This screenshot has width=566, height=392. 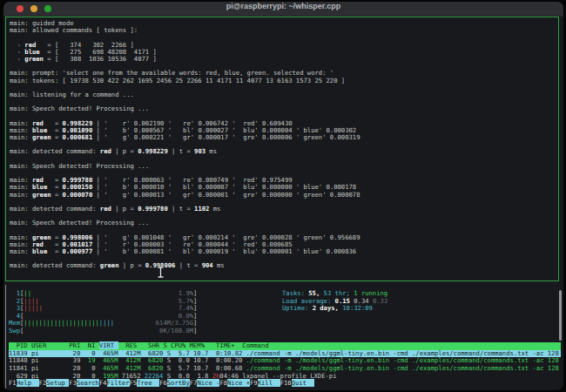 I want to click on text-segment: 904, so click(x=207, y=265).